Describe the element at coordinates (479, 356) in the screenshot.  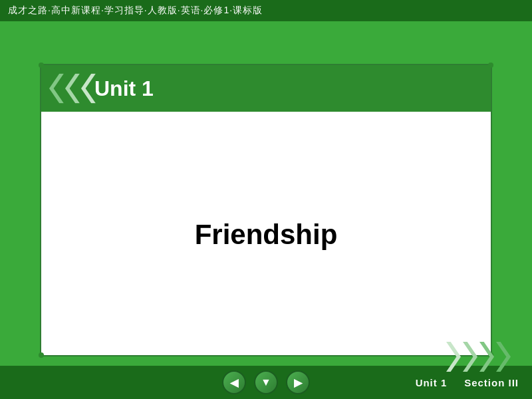
I see `chevrons-right-decoration` at that location.